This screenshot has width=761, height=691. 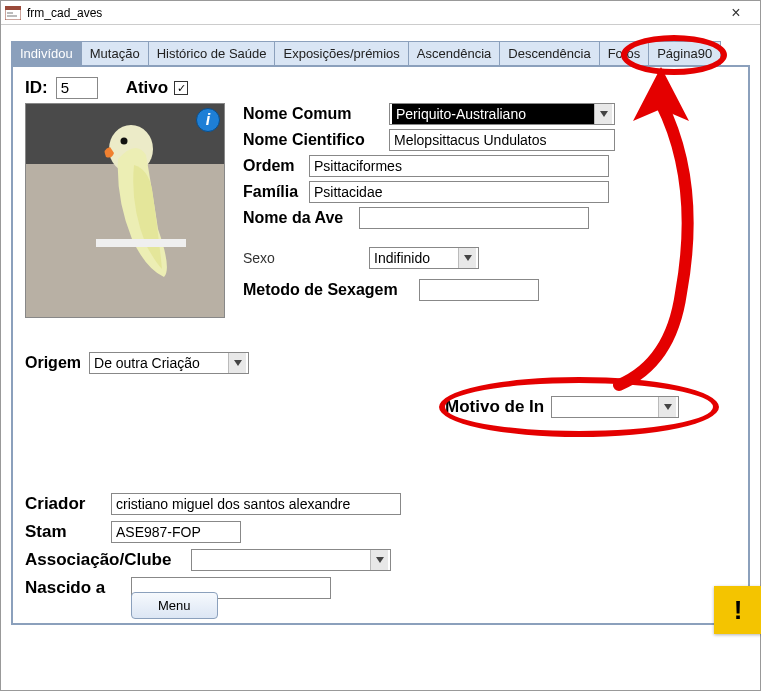 I want to click on criador-input, so click(x=256, y=504).